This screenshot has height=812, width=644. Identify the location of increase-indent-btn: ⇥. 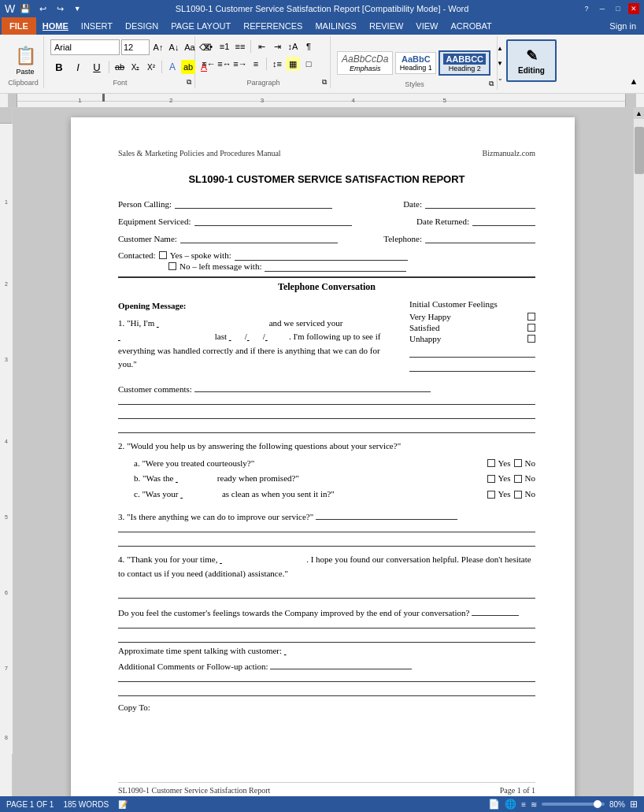
(277, 46).